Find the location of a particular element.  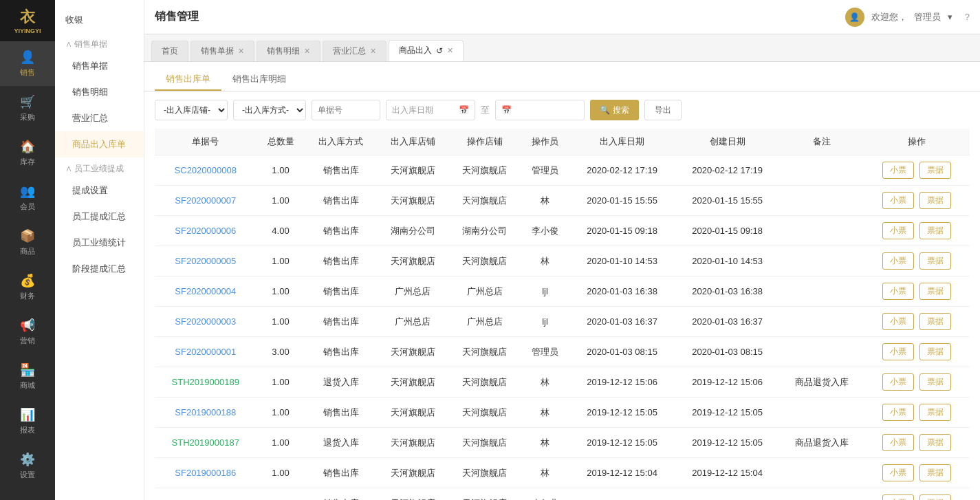

cell-order-no: SF2020000004 is located at coordinates (206, 292).